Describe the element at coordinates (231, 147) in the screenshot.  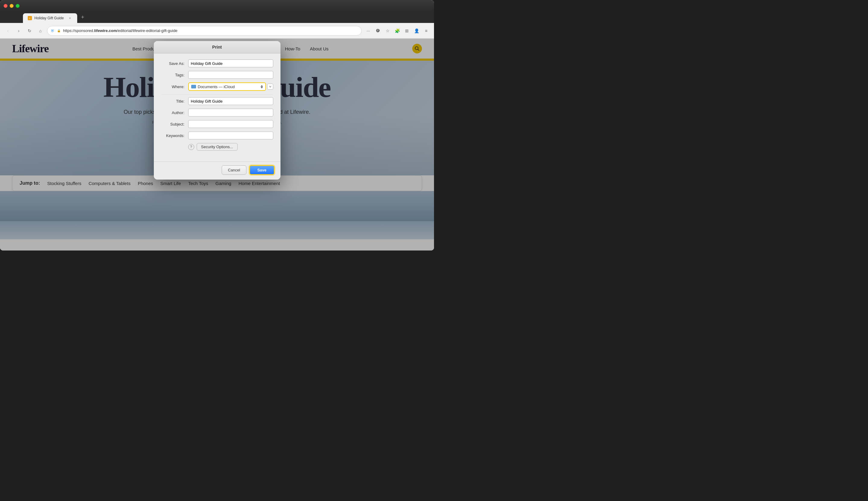
I see `help-security-row: ? Security Options...` at that location.